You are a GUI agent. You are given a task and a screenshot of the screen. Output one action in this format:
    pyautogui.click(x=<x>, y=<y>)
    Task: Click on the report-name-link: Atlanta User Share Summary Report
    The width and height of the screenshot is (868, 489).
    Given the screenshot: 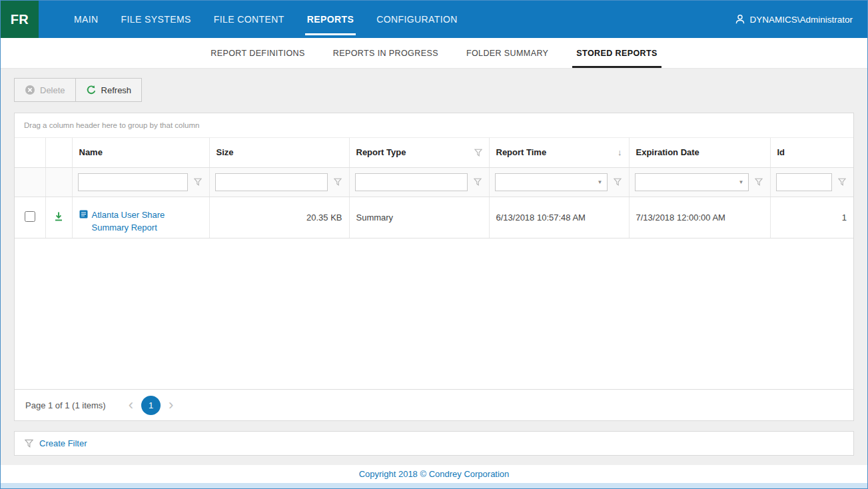 What is the action you would take?
    pyautogui.click(x=147, y=222)
    